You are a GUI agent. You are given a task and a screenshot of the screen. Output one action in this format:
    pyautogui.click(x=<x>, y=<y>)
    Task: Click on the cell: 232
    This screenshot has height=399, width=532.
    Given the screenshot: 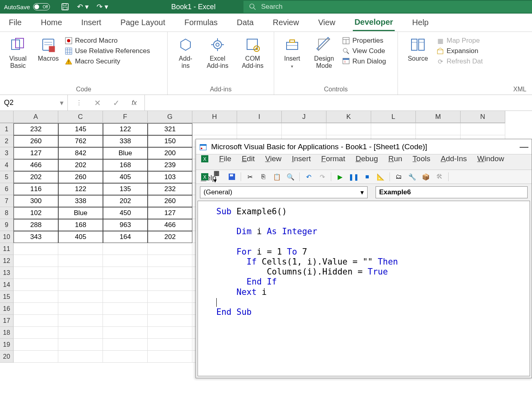 What is the action you would take?
    pyautogui.click(x=36, y=129)
    